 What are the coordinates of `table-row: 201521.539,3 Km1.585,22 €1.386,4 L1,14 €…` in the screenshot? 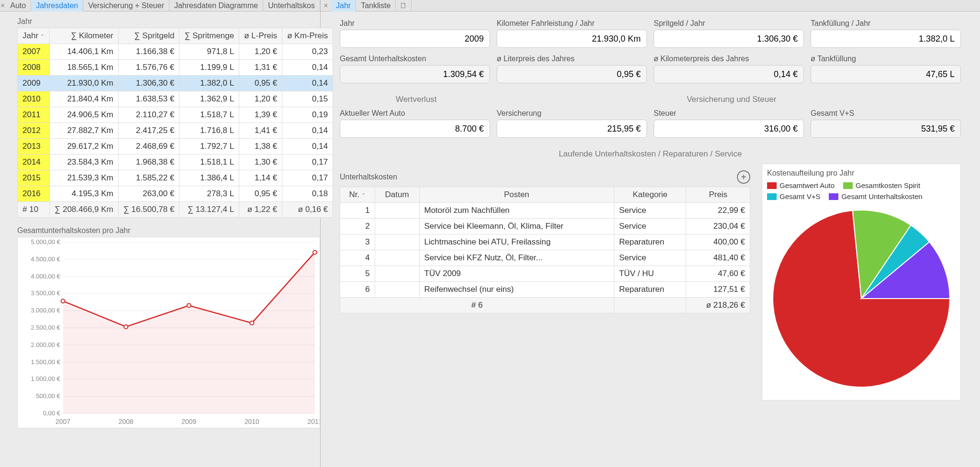 It's located at (175, 178).